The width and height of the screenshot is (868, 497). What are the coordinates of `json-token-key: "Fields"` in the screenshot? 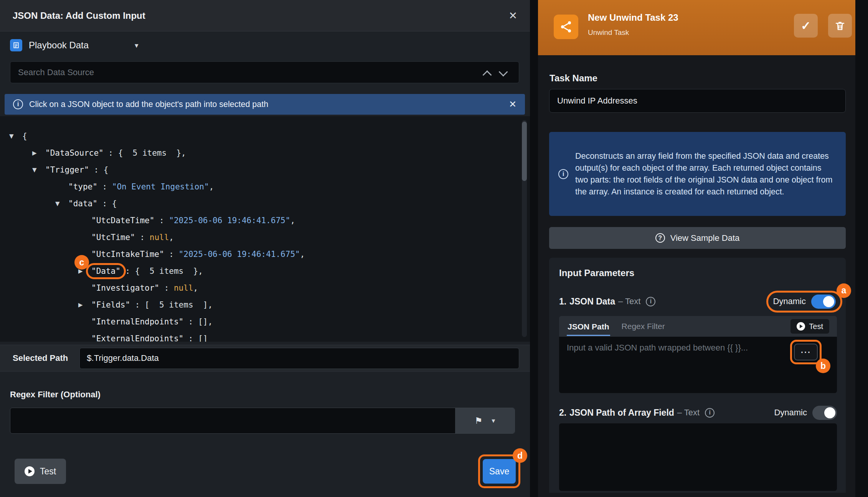 It's located at (111, 305).